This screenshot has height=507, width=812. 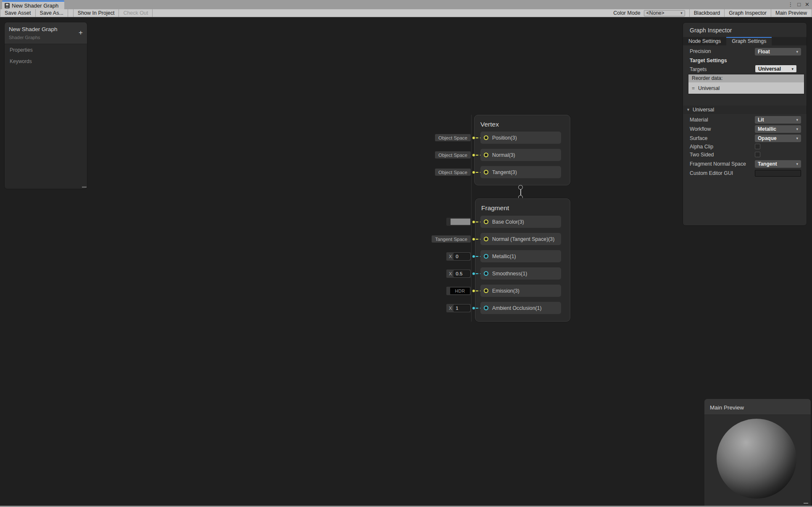 What do you see at coordinates (757, 407) in the screenshot?
I see `main-preview-header: Main Preview` at bounding box center [757, 407].